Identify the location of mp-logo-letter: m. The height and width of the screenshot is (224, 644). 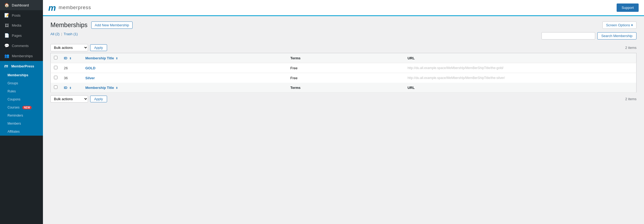
(52, 8).